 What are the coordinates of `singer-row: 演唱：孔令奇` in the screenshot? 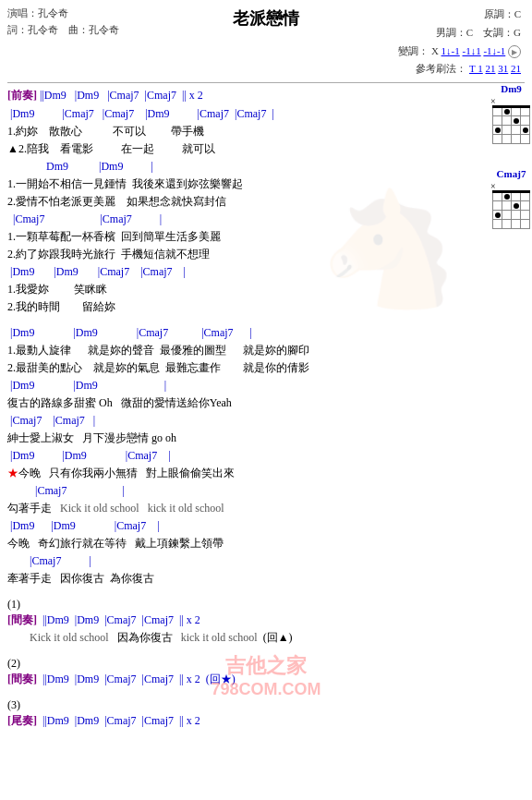 It's located at (81, 14).